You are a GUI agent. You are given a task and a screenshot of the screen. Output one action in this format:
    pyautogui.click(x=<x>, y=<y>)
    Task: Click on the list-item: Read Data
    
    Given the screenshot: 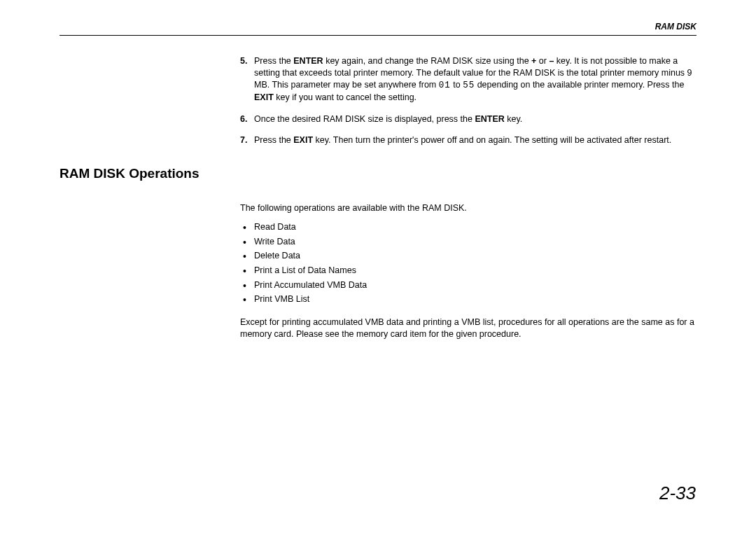 What is the action you would take?
    pyautogui.click(x=468, y=227)
    